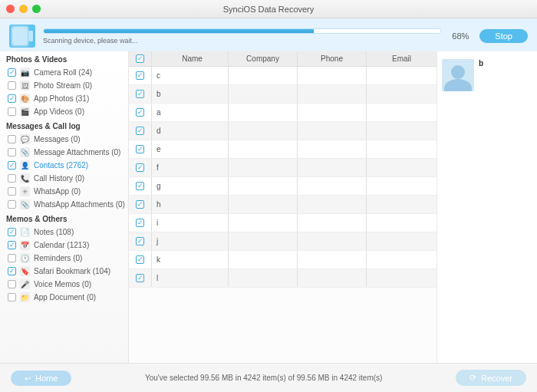 The width and height of the screenshot is (537, 392). I want to click on sidebar-item: 👤Contacts (2762), so click(64, 166).